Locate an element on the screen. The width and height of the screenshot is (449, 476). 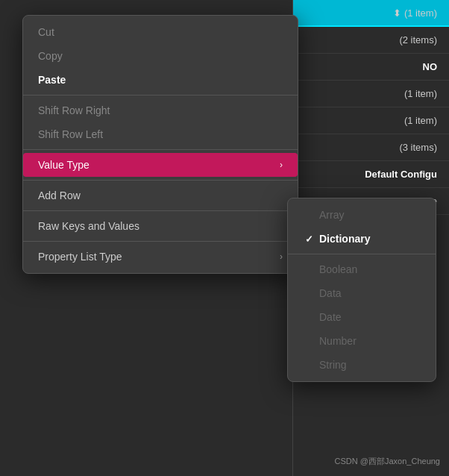
array-submenu-item: Array is located at coordinates (362, 215).